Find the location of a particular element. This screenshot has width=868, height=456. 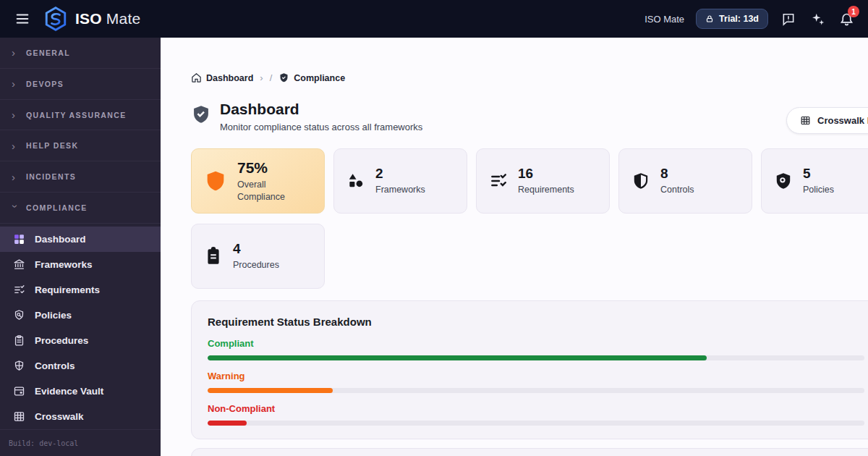

sidebar-item-label: Evidence Vault is located at coordinates (69, 391).